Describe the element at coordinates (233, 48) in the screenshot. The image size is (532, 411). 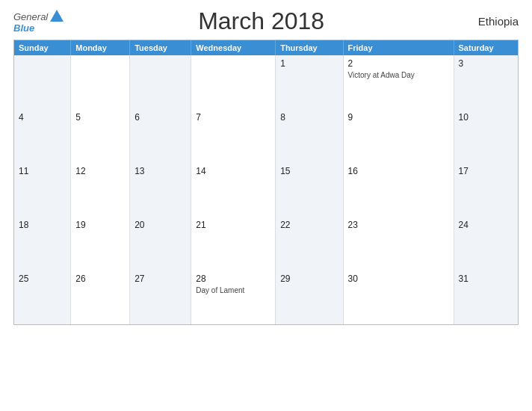
I see `header-wednesday: Wednesday` at that location.